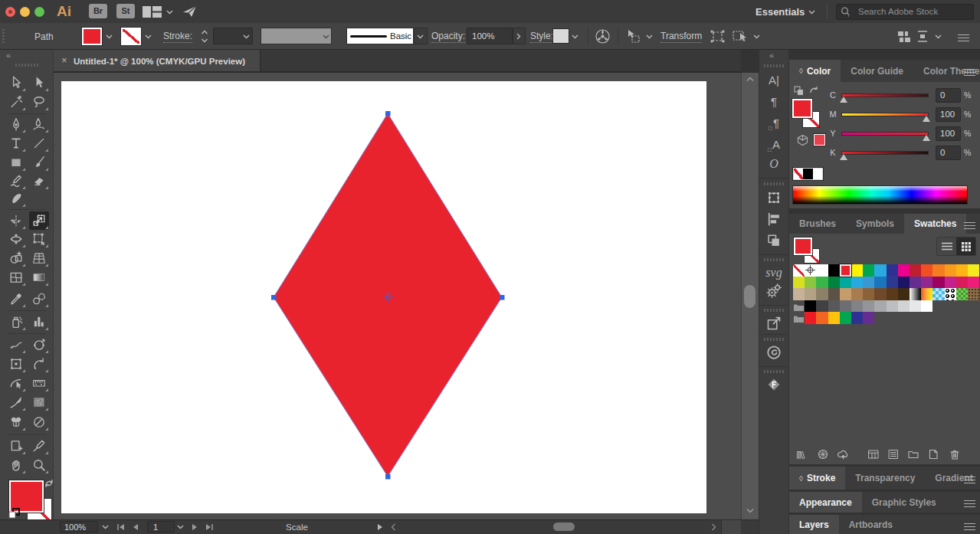  I want to click on scissors-tool, so click(39, 345).